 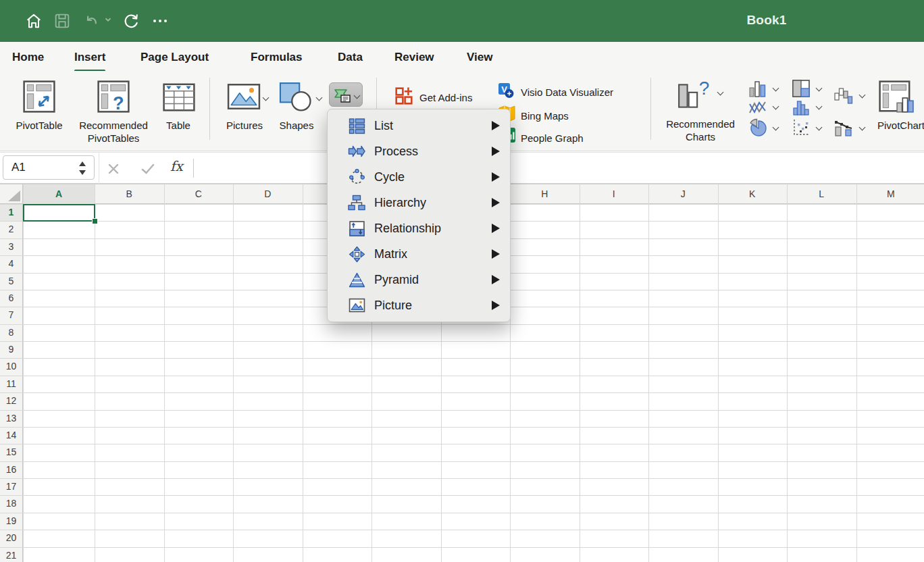 I want to click on tab-home: Home, so click(x=28, y=57).